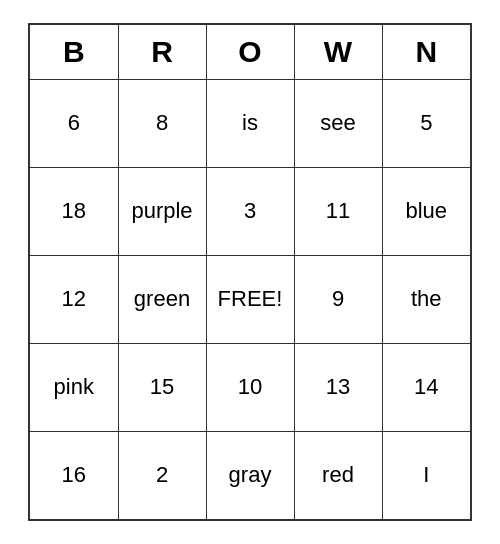  Describe the element at coordinates (250, 123) in the screenshot. I see `table-row: 68issee5` at that location.